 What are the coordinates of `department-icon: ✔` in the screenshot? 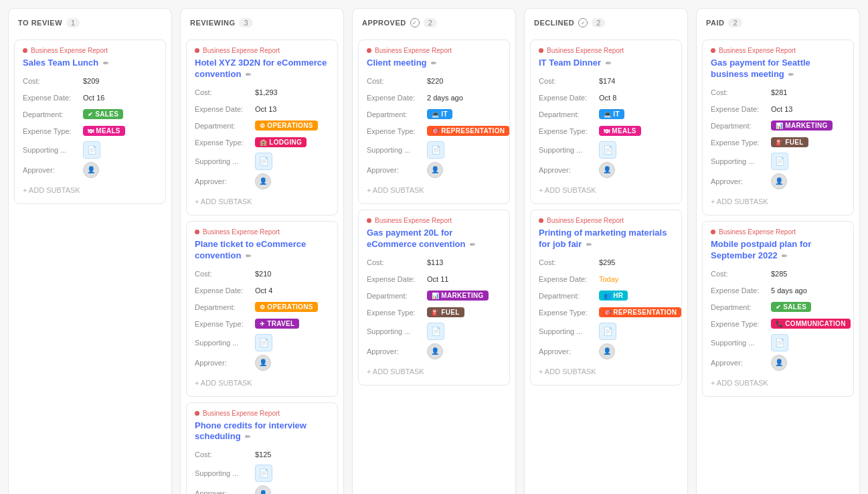 It's located at (90, 114).